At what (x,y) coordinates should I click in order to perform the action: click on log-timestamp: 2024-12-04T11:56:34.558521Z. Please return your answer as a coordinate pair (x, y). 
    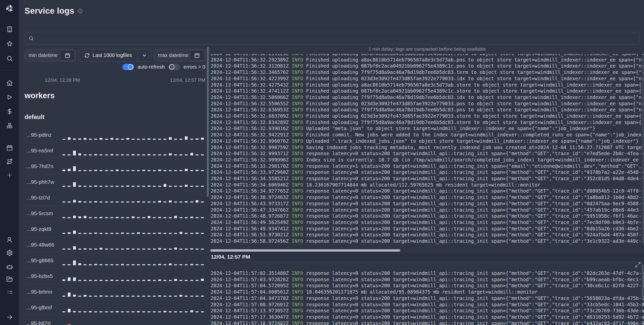
    Looking at the image, I should click on (251, 178).